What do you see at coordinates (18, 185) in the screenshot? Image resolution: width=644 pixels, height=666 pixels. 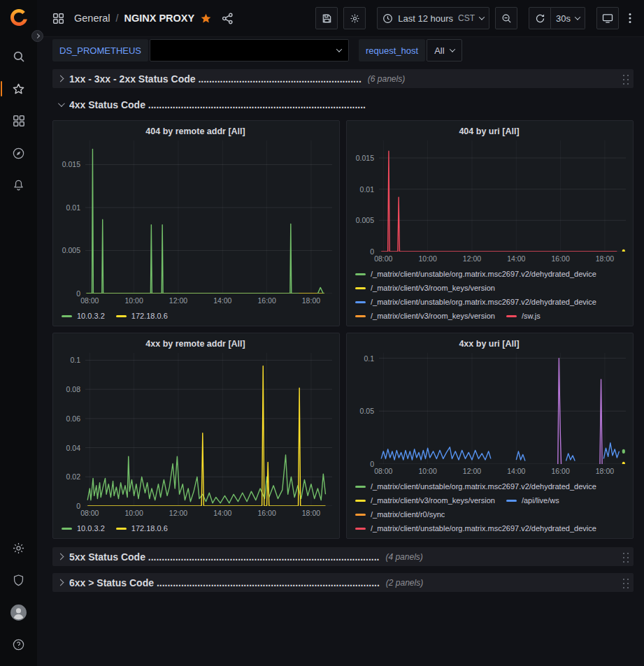 I see `sidebar-item-alerting` at bounding box center [18, 185].